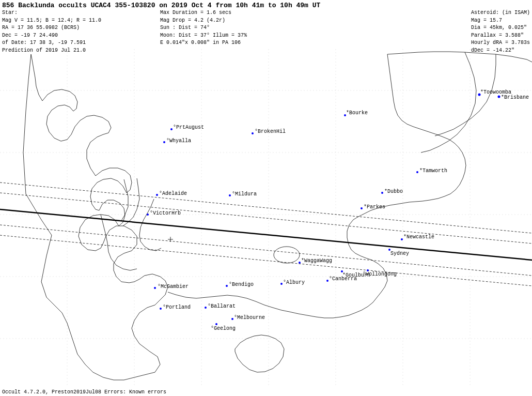  What do you see at coordinates (244, 194) in the screenshot?
I see `mildura-label: °Mildura` at bounding box center [244, 194].